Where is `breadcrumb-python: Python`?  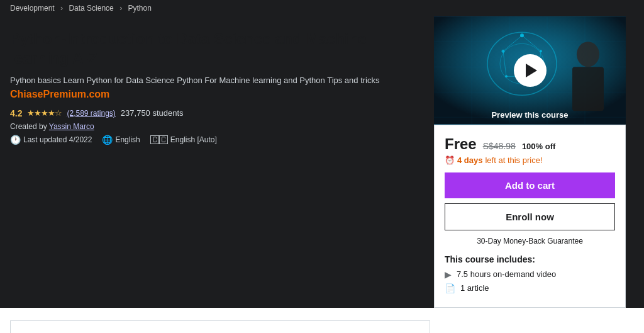
breadcrumb-python: Python is located at coordinates (140, 8).